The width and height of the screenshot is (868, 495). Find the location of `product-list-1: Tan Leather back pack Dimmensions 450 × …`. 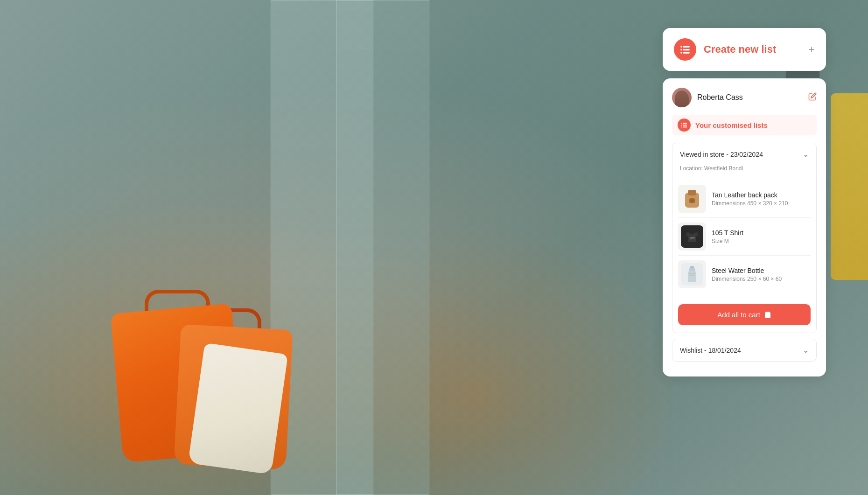

product-list-1: Tan Leather back pack Dimmensions 450 × … is located at coordinates (744, 237).